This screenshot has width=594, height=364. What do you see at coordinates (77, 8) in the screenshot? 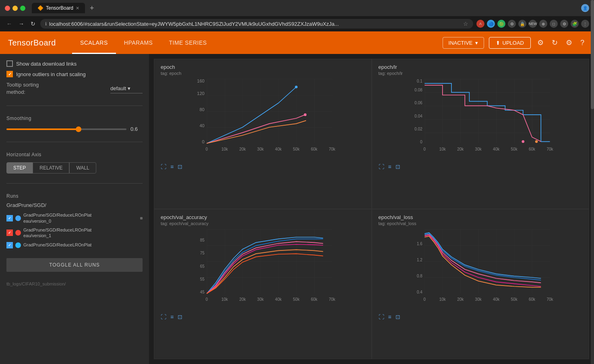
I see `tab-close-button: ✕` at bounding box center [77, 8].